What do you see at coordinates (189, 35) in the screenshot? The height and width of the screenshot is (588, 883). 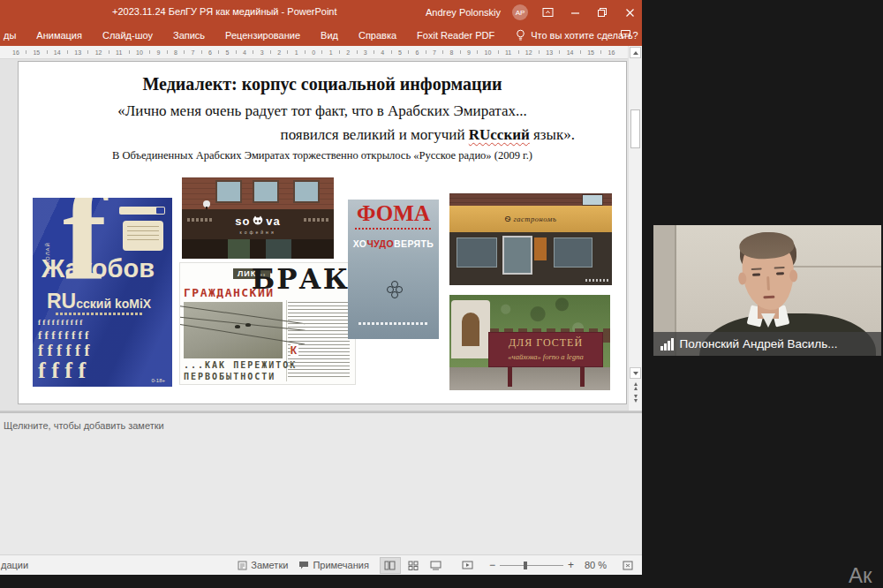 I see `tab-record: Запись` at bounding box center [189, 35].